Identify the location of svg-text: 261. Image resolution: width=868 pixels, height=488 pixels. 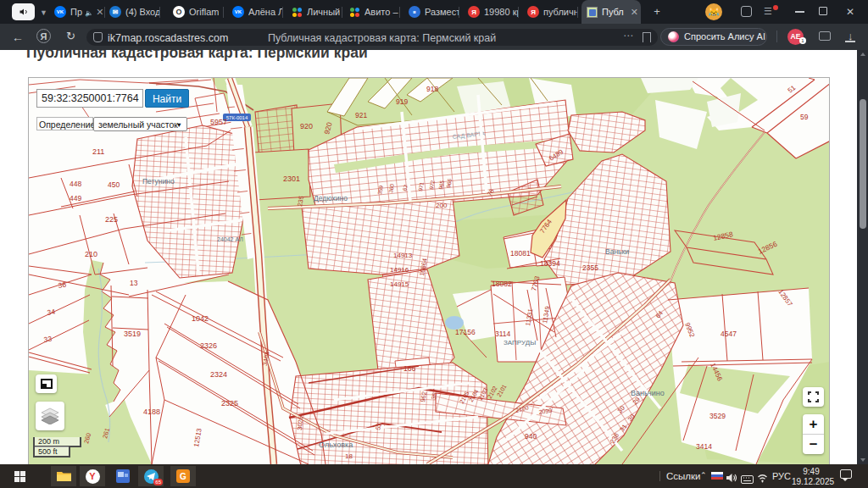
(106, 433).